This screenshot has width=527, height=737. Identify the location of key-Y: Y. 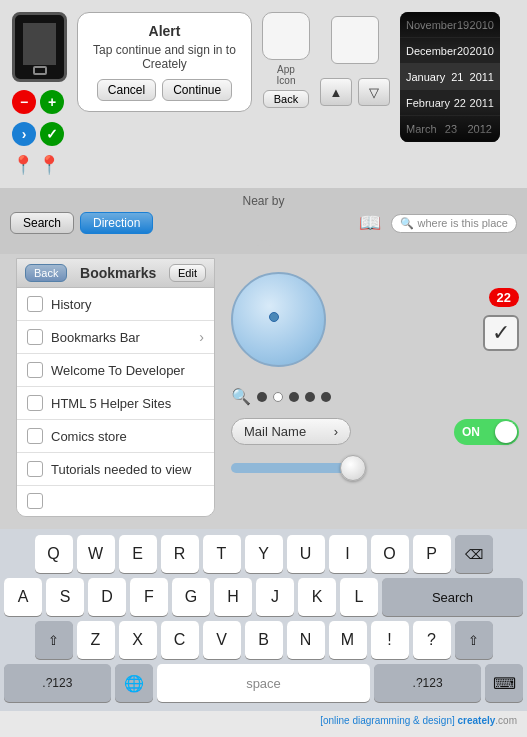
(264, 554).